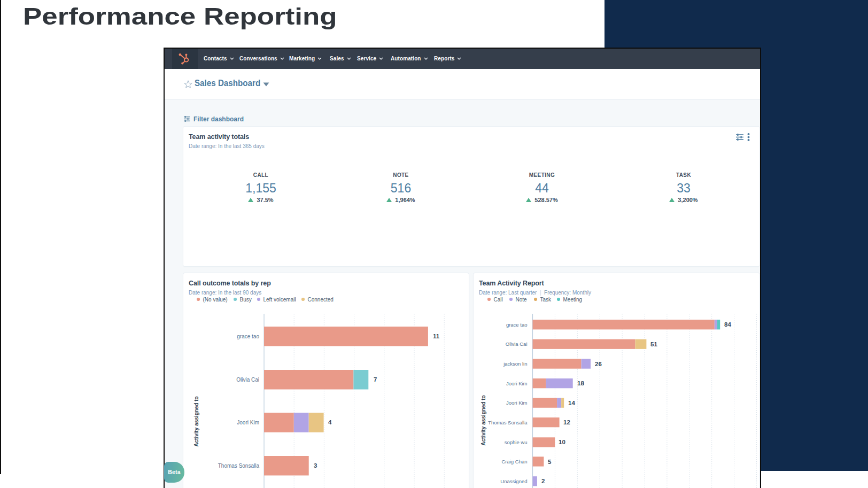  What do you see at coordinates (562, 442) in the screenshot?
I see `svg-text: 10` at bounding box center [562, 442].